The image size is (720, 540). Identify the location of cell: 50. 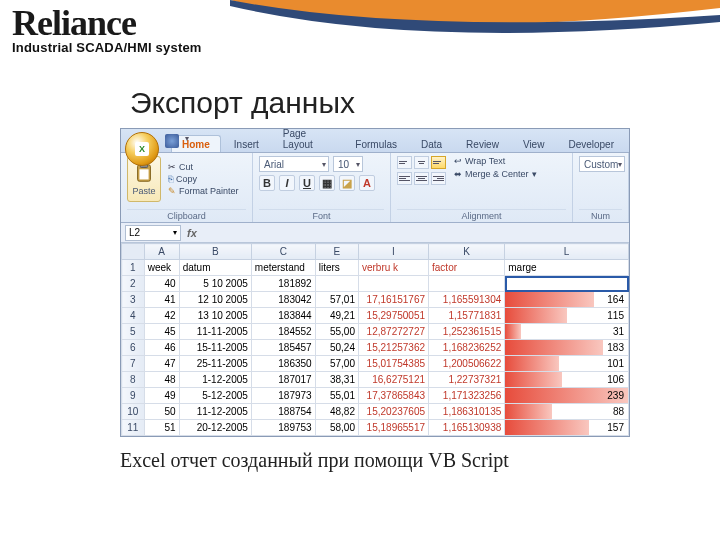
(162, 412).